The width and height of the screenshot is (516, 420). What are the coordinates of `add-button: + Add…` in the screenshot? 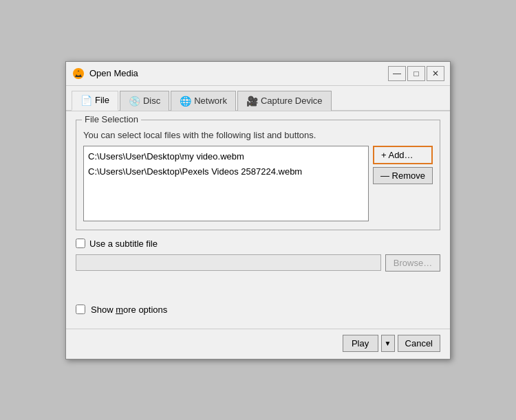 It's located at (403, 155).